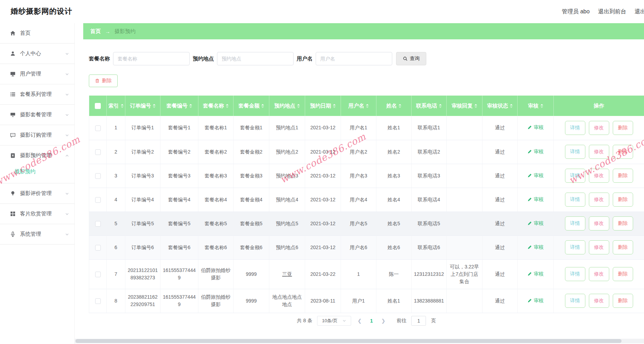 The image size is (644, 344). What do you see at coordinates (287, 106) in the screenshot?
I see `column-header-6: 预约地点` at bounding box center [287, 106].